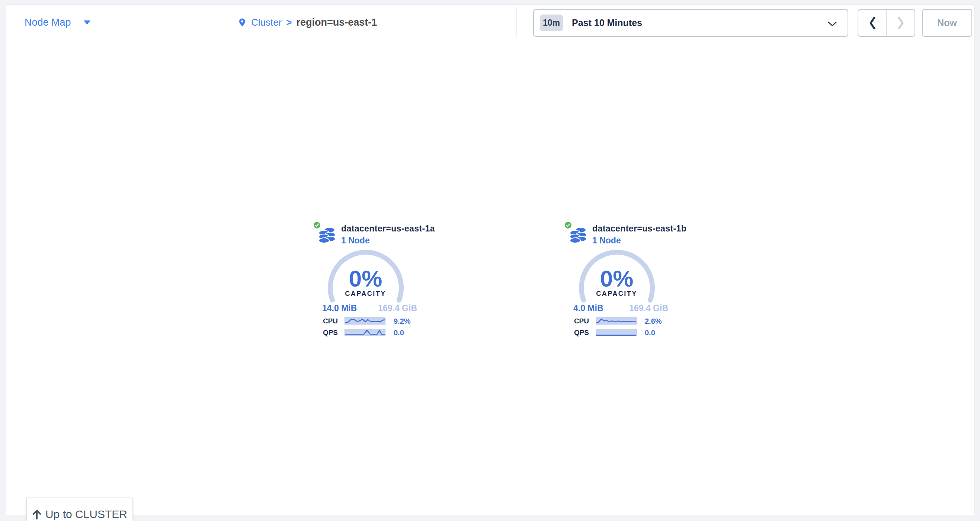 The image size is (980, 521). Describe the element at coordinates (48, 22) in the screenshot. I see `view-selector-label: Node Map` at that location.